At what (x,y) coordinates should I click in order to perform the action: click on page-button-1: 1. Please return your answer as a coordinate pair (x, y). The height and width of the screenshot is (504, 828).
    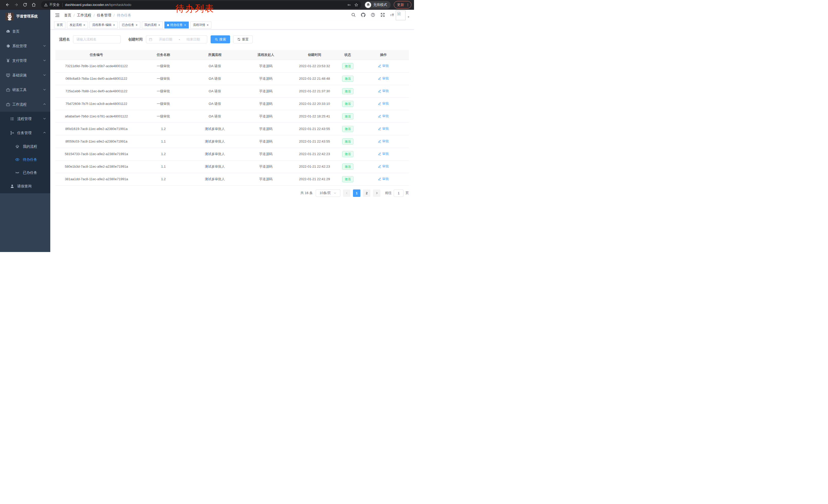
    Looking at the image, I should click on (357, 193).